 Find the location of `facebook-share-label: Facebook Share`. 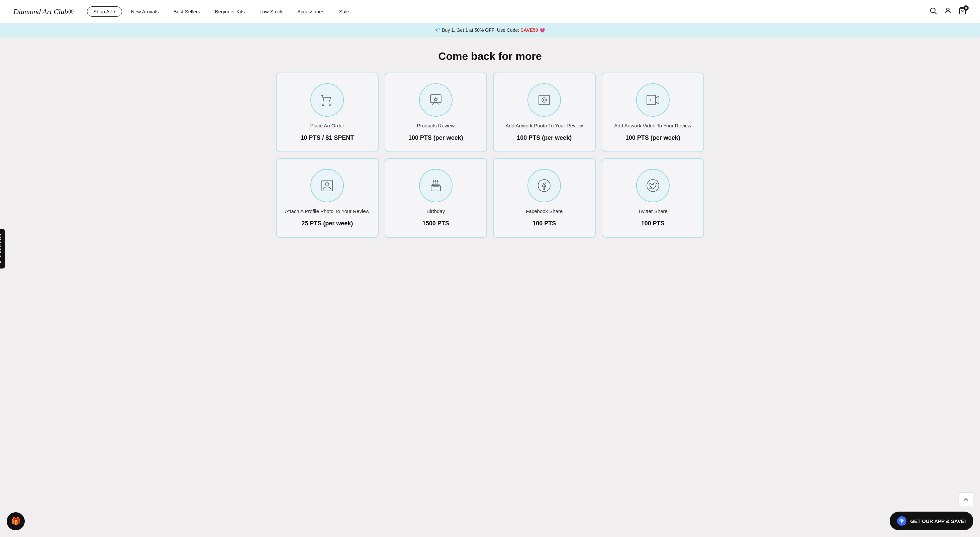

facebook-share-label: Facebook Share is located at coordinates (544, 211).